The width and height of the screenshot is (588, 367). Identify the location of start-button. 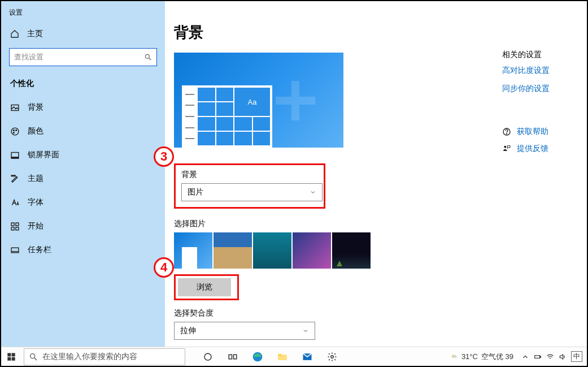
(11, 357).